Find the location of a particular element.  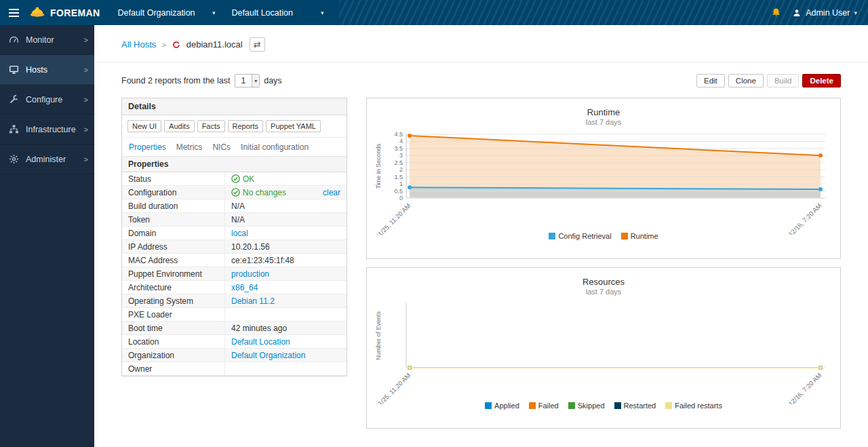

property-label: Build duration is located at coordinates (174, 206).